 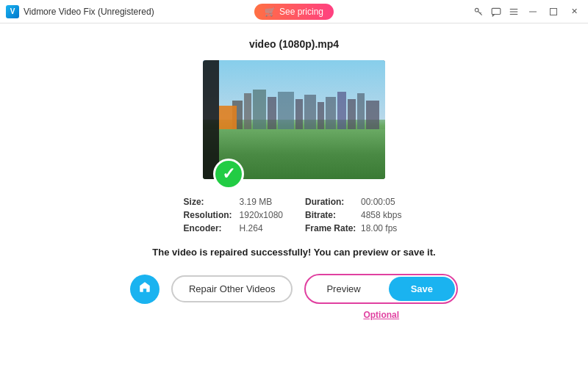 I want to click on encoder-value: H.264, so click(x=251, y=228).